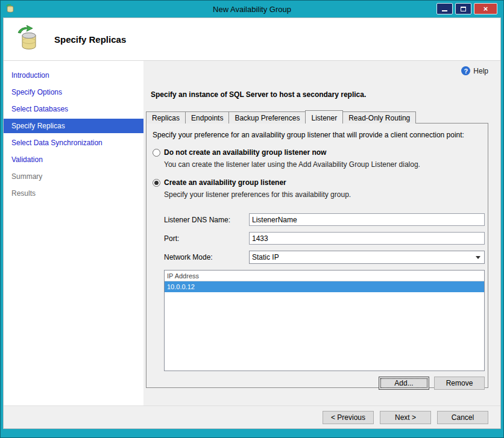 The image size is (504, 438). I want to click on wizard-header: Specify Replicas, so click(252, 40).